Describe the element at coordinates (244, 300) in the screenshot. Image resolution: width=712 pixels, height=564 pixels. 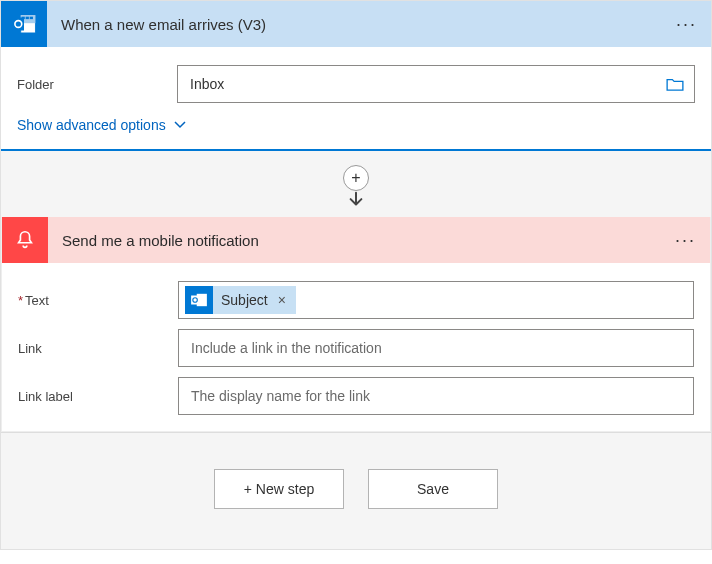
I see `token-label: Subject` at that location.